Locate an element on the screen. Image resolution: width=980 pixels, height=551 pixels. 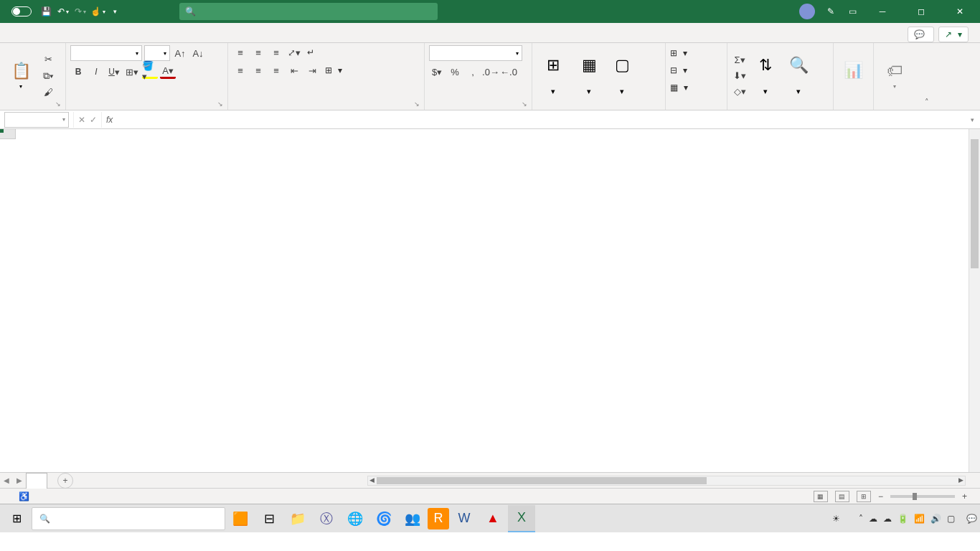
vertical-scrollbar is located at coordinates (974, 301).